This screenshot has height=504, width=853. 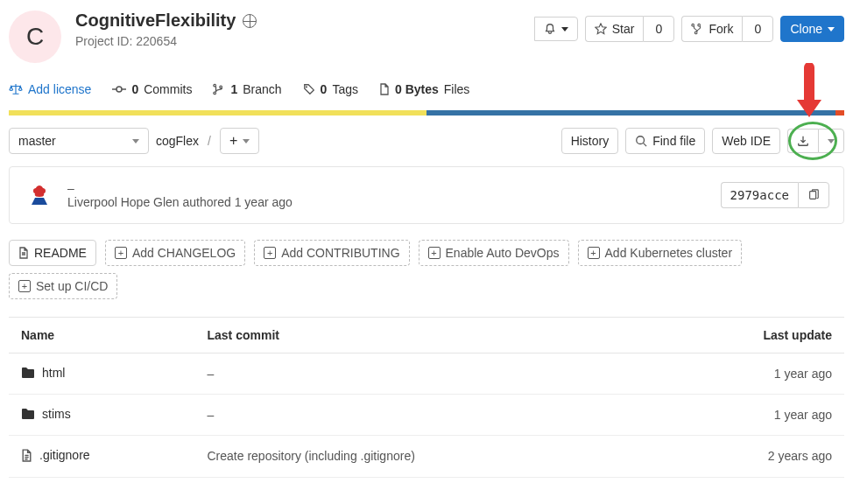 What do you see at coordinates (426, 248) in the screenshot?
I see `suggestion-row: README + Add CHANGELOG + Add CONTRIBUTIN…` at bounding box center [426, 248].